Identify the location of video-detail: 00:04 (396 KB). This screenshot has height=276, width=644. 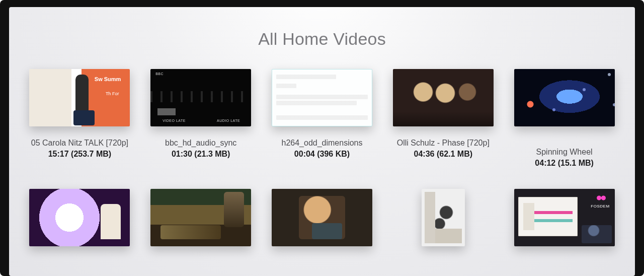
(322, 154).